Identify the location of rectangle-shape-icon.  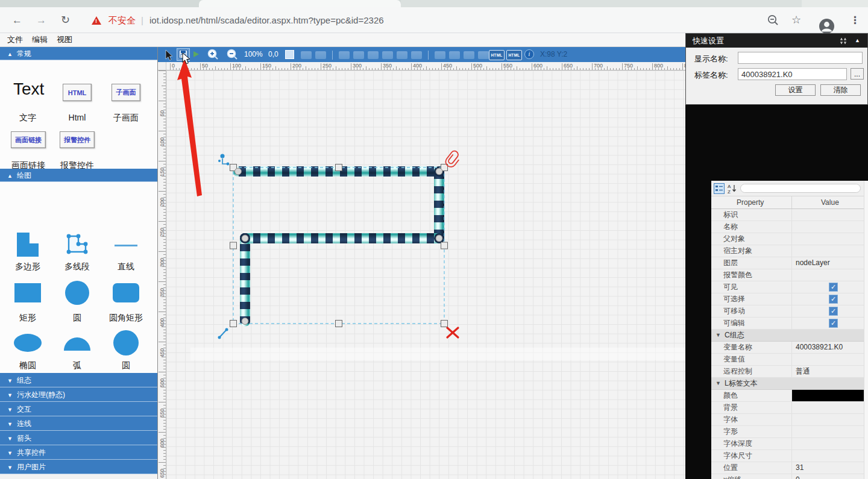
(28, 293).